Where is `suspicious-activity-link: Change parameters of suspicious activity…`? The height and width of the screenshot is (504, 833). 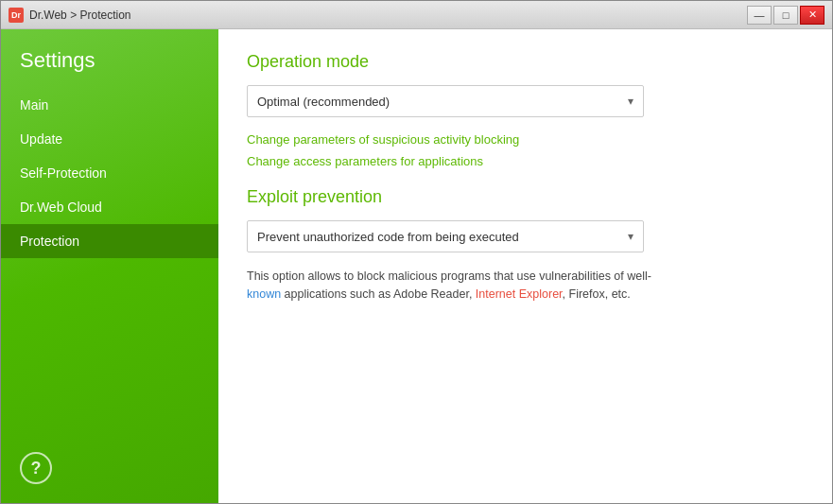 suspicious-activity-link: Change parameters of suspicious activity… is located at coordinates (526, 140).